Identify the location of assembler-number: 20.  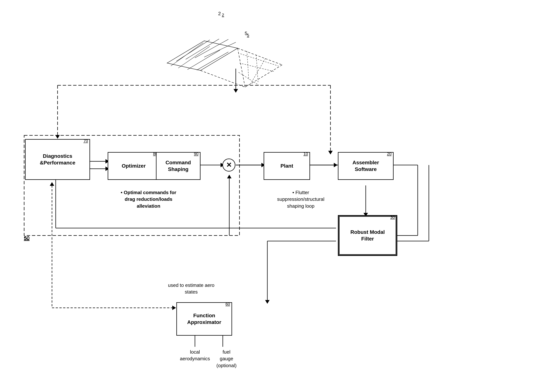
(389, 154).